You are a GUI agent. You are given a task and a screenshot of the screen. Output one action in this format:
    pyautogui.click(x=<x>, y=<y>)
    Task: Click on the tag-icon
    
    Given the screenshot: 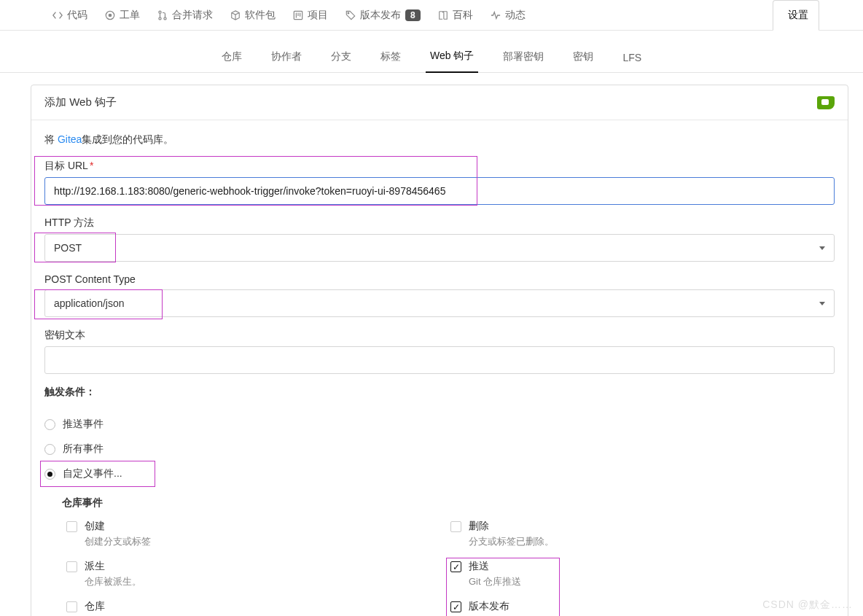 What is the action you would take?
    pyautogui.click(x=351, y=15)
    